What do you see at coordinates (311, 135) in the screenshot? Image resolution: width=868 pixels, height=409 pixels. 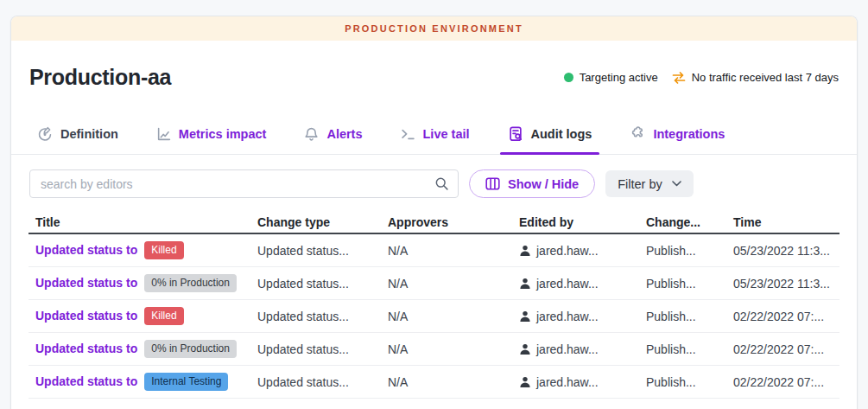 I see `bell-icon` at bounding box center [311, 135].